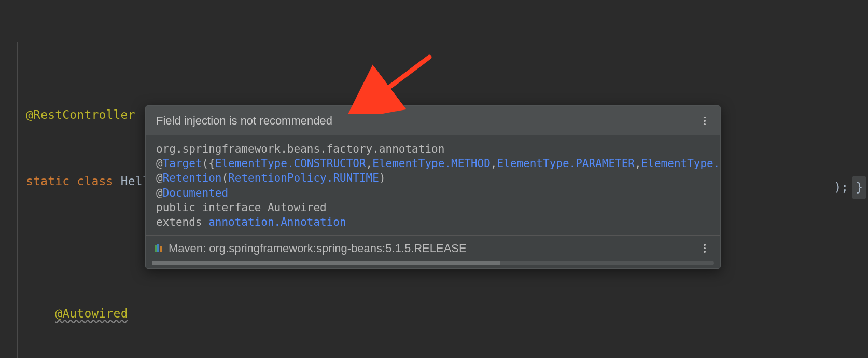  What do you see at coordinates (81, 115) in the screenshot?
I see `annotation-restcontroller: @RestController` at bounding box center [81, 115].